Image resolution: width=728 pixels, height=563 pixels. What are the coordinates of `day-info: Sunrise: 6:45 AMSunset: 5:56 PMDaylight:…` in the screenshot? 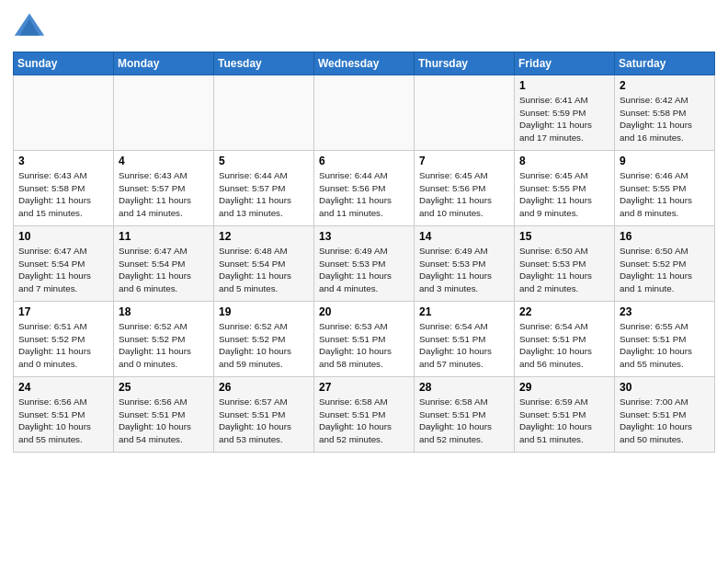 It's located at (464, 195).